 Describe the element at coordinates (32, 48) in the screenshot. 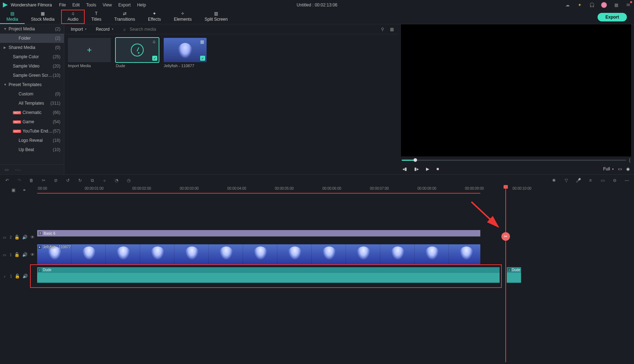

I see `sidebar-item-shared-media: ▶Shared Media(0)` at that location.